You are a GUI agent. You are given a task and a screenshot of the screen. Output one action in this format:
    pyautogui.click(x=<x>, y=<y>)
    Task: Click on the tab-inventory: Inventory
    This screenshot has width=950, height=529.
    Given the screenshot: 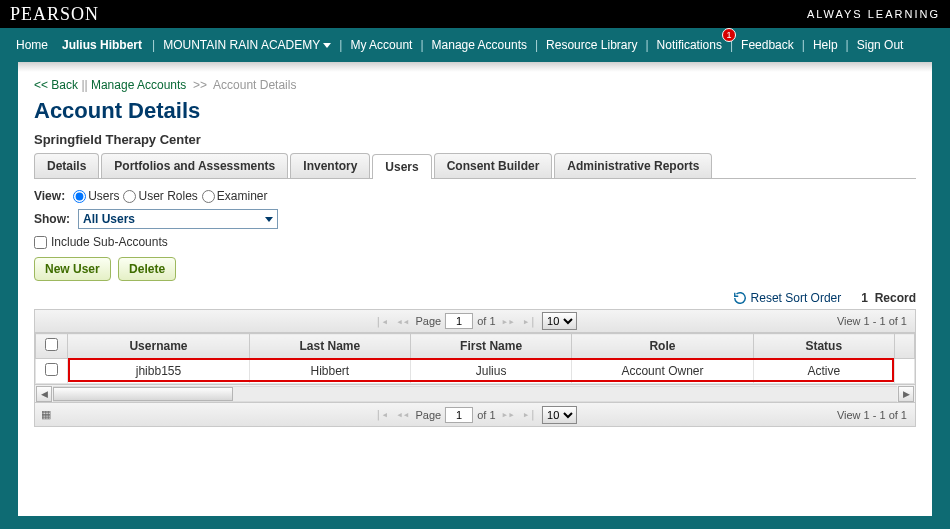 What is the action you would take?
    pyautogui.click(x=330, y=166)
    